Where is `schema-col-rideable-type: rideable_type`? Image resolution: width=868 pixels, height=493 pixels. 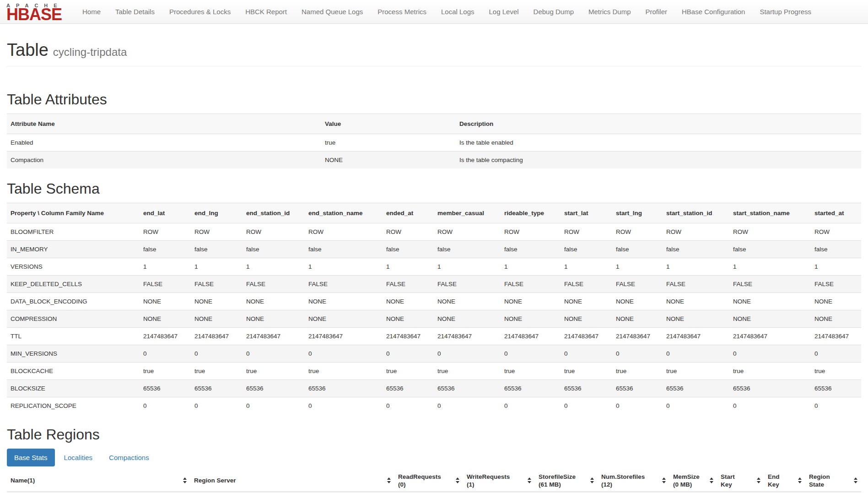 schema-col-rideable-type: rideable_type is located at coordinates (531, 213).